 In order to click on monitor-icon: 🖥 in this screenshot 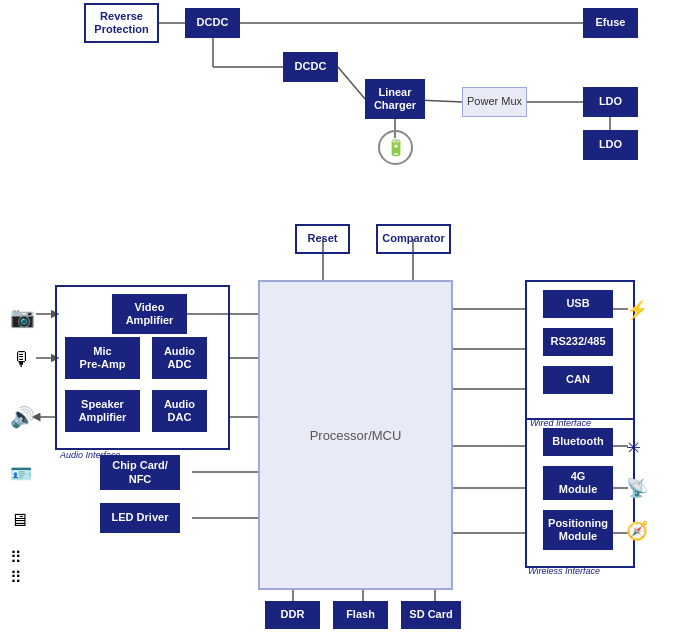, I will do `click(19, 520)`.